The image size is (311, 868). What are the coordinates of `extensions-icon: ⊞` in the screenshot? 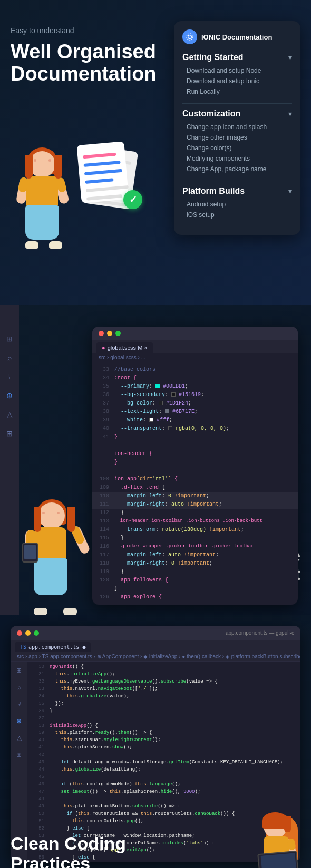 It's located at (9, 433).